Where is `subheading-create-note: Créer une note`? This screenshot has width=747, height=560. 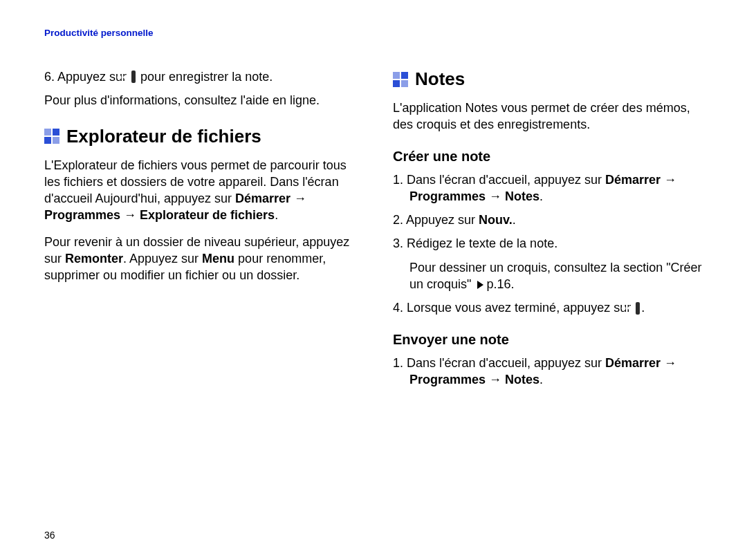 subheading-create-note: Créer une note is located at coordinates (548, 156).